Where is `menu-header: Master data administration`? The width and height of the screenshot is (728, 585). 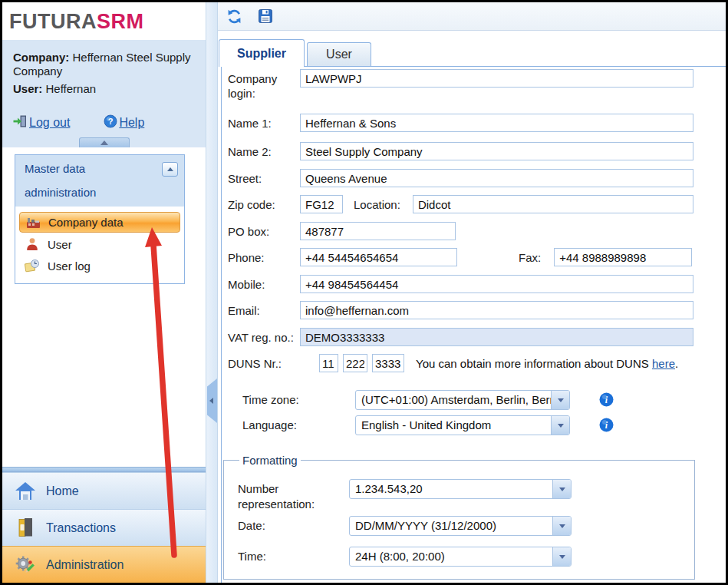
menu-header: Master data administration is located at coordinates (100, 181).